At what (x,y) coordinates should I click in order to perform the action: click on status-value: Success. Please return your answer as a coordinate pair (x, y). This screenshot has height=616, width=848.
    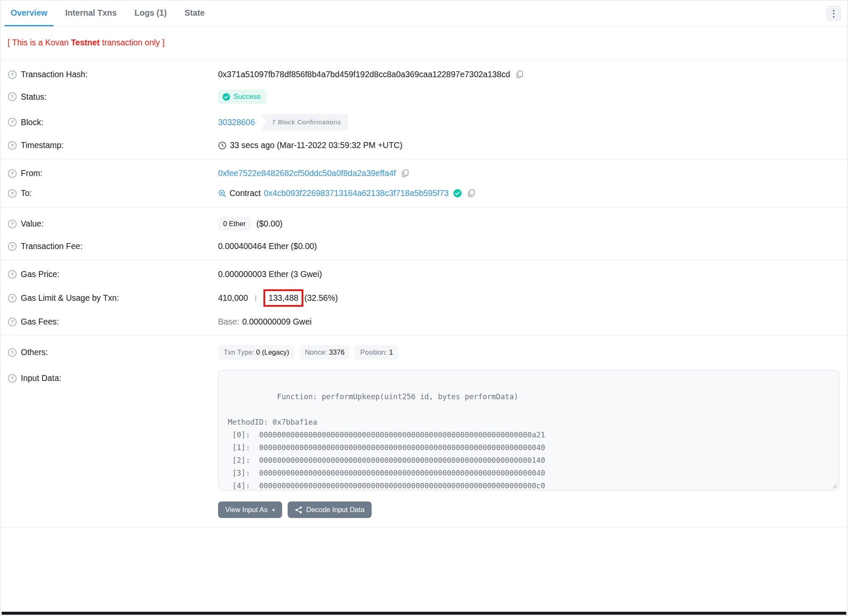
    Looking at the image, I should click on (247, 97).